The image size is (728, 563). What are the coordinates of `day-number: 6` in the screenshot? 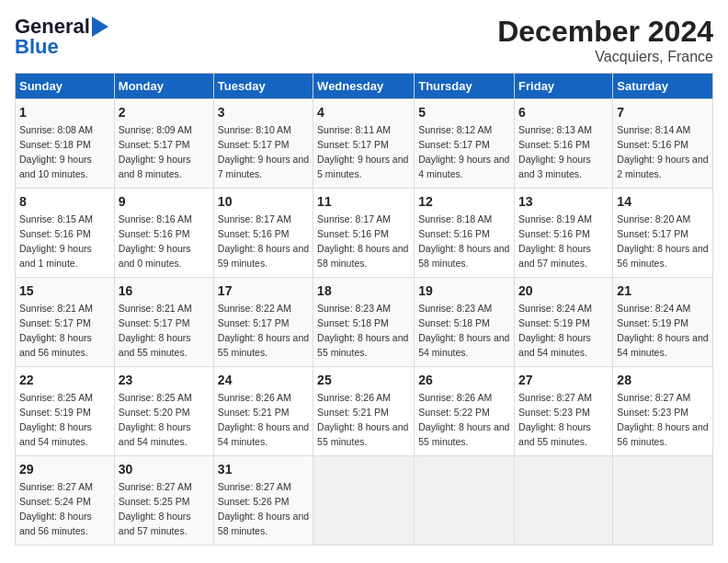 It's located at (563, 112).